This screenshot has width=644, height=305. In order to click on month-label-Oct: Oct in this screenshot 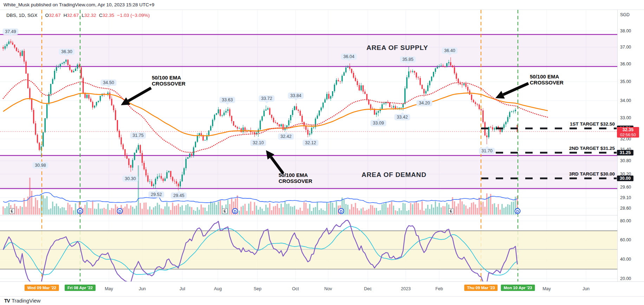, I will do `click(295, 289)`.